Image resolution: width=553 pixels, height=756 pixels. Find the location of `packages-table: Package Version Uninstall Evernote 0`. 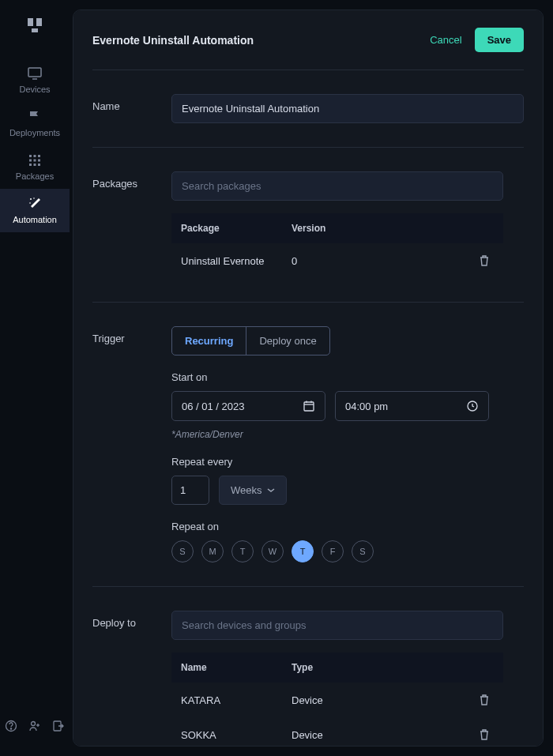

packages-table: Package Version Uninstall Evernote 0 is located at coordinates (337, 246).